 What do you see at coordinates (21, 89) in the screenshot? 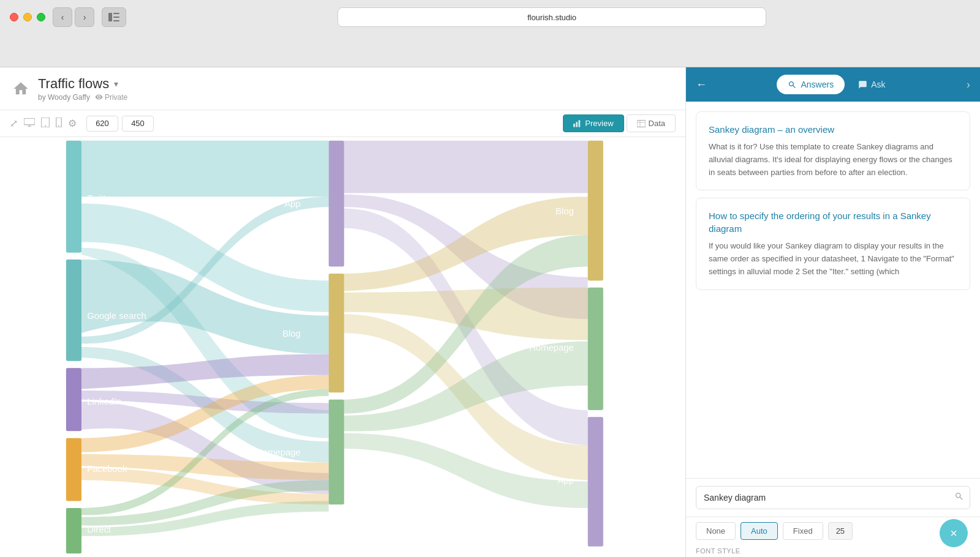
I see `home-icon` at bounding box center [21, 89].